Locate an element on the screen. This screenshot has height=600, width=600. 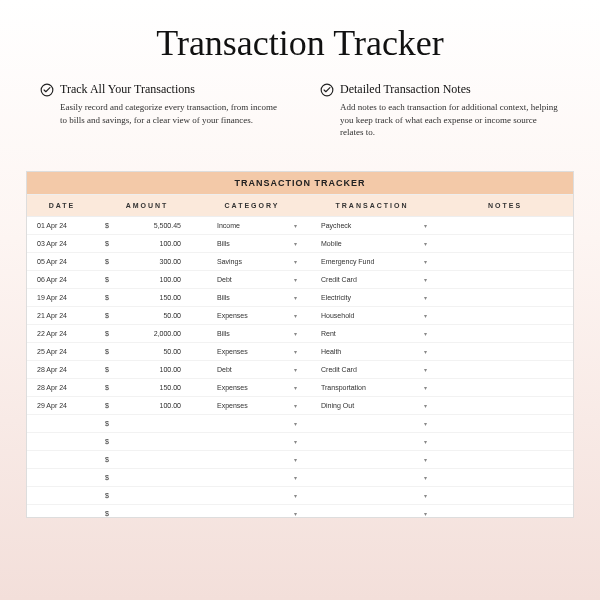
cell-date: 29 Apr 24 is located at coordinates (62, 406).